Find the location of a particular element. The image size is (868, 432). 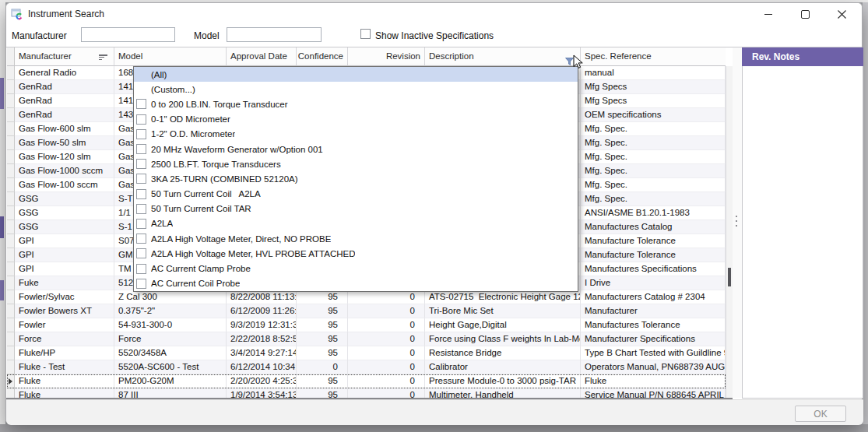

cell-spec_reference: Mfg Specs is located at coordinates (653, 101).